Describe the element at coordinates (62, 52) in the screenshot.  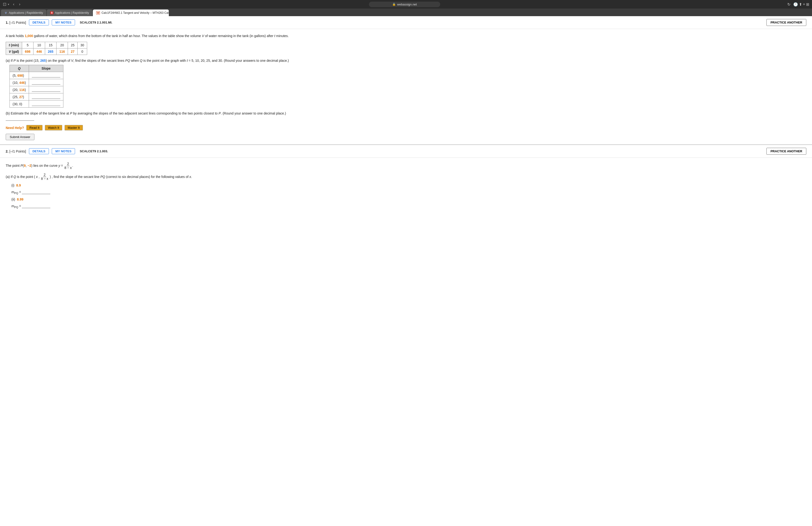
I see `table-cell-v20: 116` at that location.